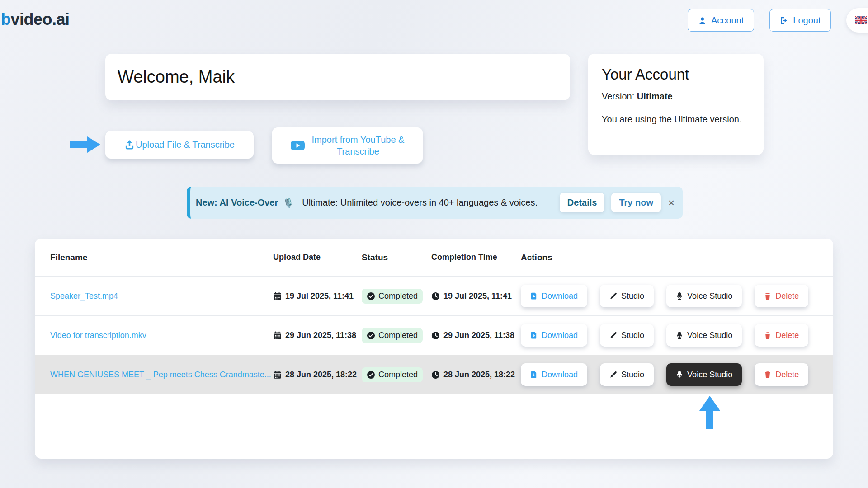 The height and width of the screenshot is (488, 868). I want to click on logo-accent: b, so click(6, 19).